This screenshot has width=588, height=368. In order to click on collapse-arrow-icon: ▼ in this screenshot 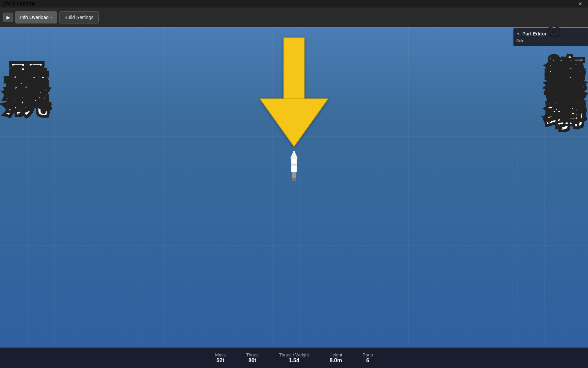, I will do `click(518, 34)`.